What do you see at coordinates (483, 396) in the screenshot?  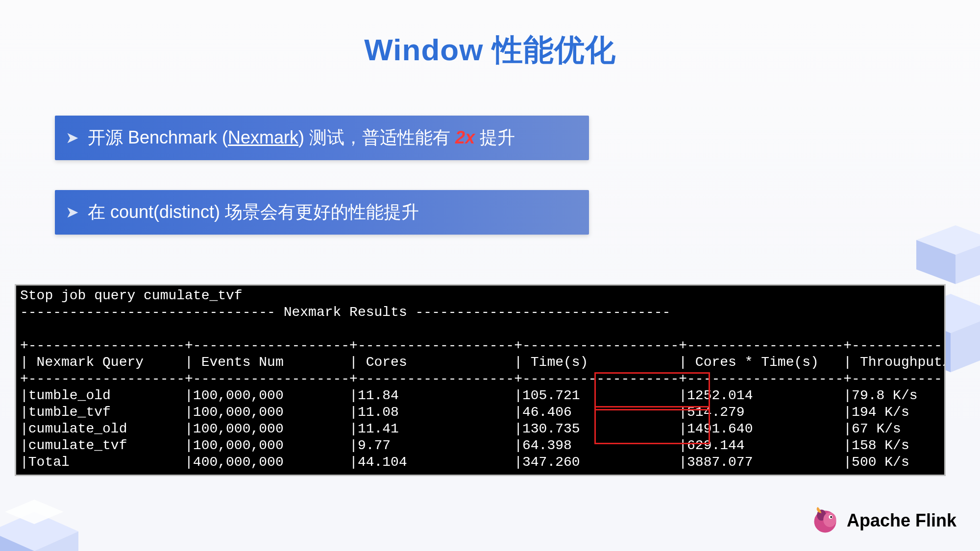 I see `term-row: |tumble_old |100,000,000 |11.84 |105.721…` at bounding box center [483, 396].